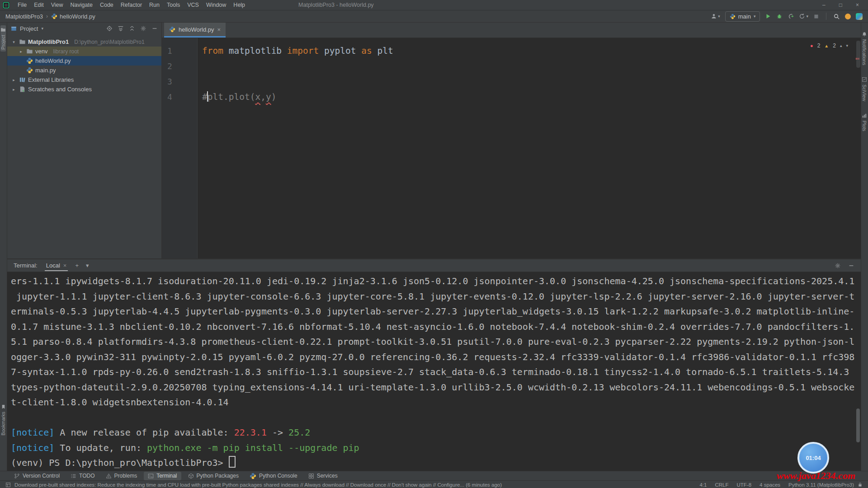 This screenshot has width=868, height=488. I want to click on run-configuration-select: main ▾, so click(743, 16).